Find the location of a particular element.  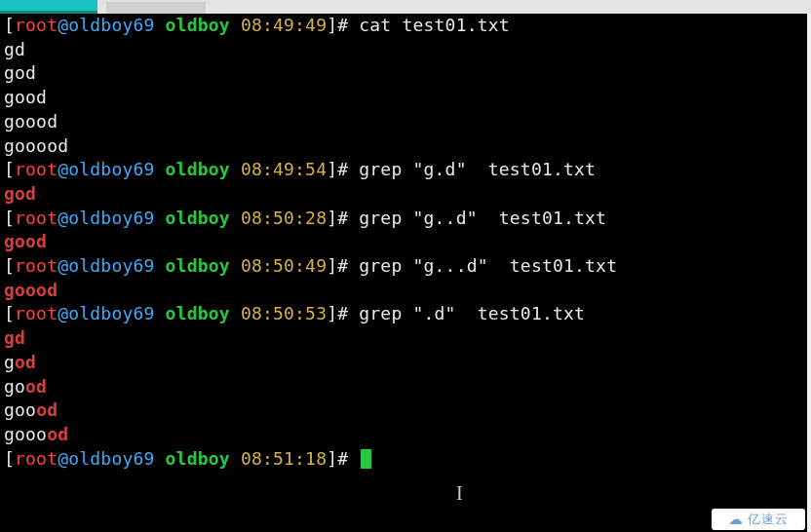

prompt-time: 08:49:54 is located at coordinates (284, 170).